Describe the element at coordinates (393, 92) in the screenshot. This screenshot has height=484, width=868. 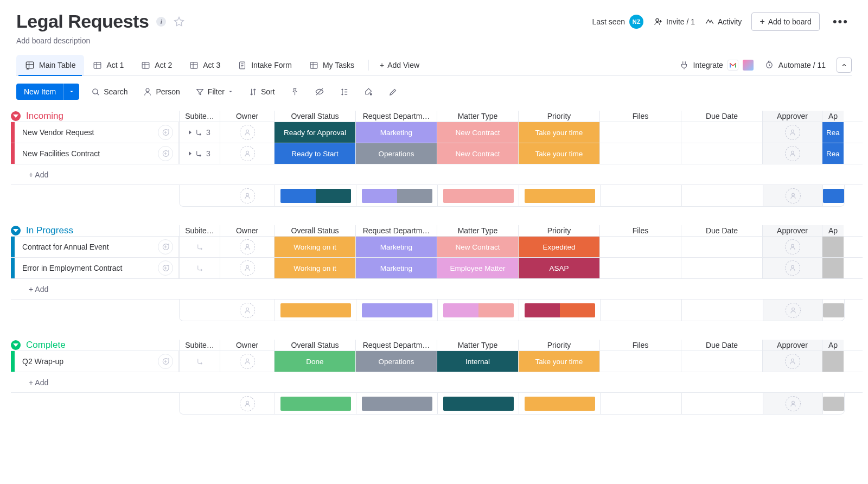
I see `edit-icon` at that location.